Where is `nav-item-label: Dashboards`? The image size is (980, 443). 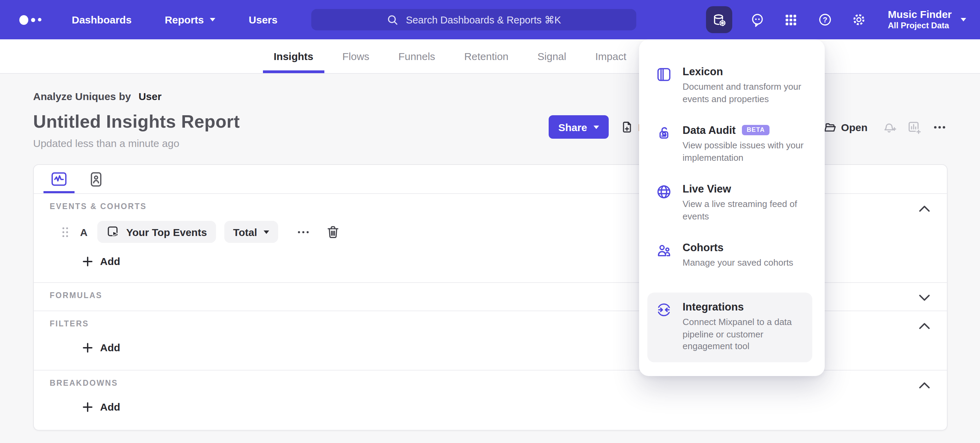 nav-item-label: Dashboards is located at coordinates (102, 20).